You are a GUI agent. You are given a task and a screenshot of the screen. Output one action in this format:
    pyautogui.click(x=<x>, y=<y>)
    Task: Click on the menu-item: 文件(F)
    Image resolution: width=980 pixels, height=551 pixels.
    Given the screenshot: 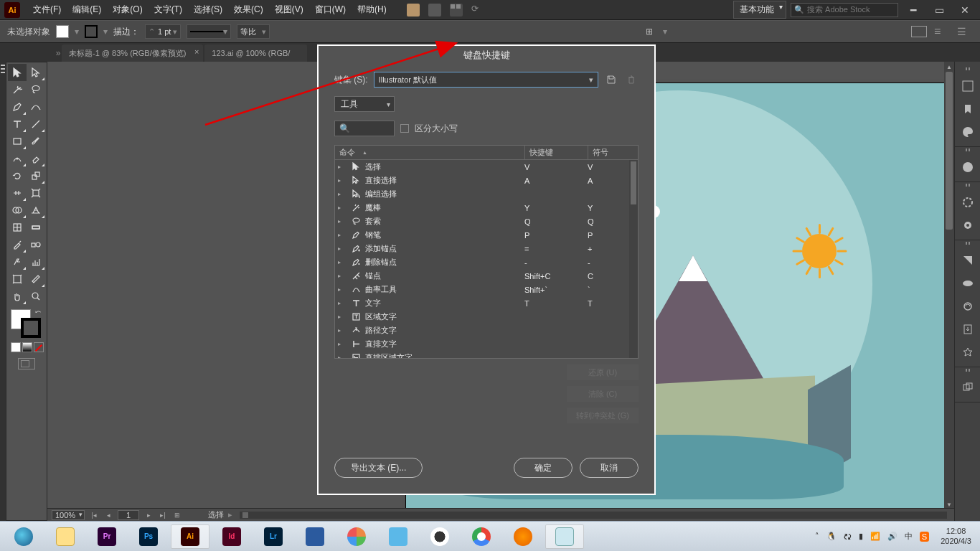 What is the action you would take?
    pyautogui.click(x=47, y=10)
    